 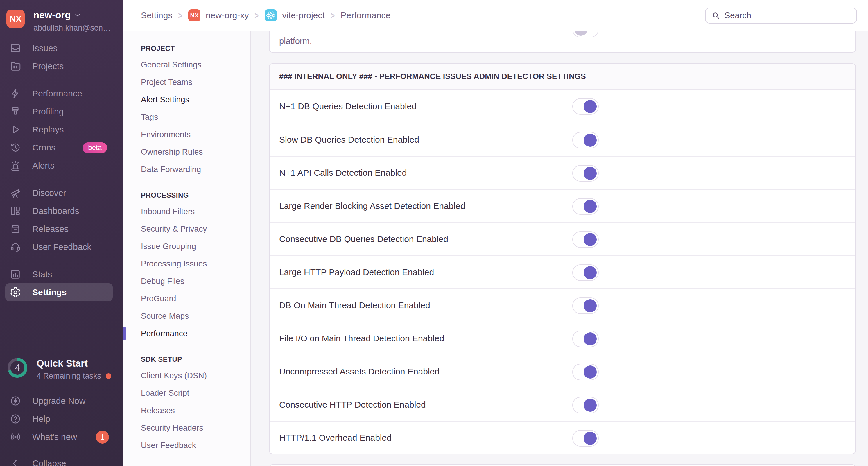 What do you see at coordinates (356, 272) in the screenshot?
I see `detector-row-label: Large HTTP Payload Detection Enabled` at bounding box center [356, 272].